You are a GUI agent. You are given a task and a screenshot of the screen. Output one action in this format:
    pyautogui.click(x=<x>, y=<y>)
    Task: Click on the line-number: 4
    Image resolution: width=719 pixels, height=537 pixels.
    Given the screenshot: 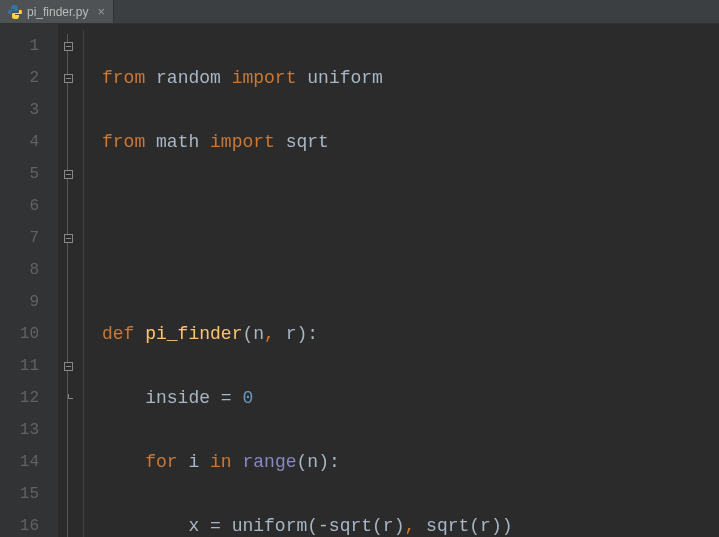 What is the action you would take?
    pyautogui.click(x=28, y=142)
    